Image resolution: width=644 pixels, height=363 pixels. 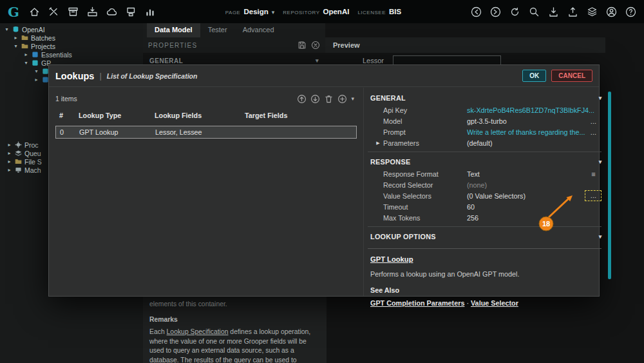 What do you see at coordinates (70, 132) in the screenshot?
I see `cell-num: 0` at bounding box center [70, 132].